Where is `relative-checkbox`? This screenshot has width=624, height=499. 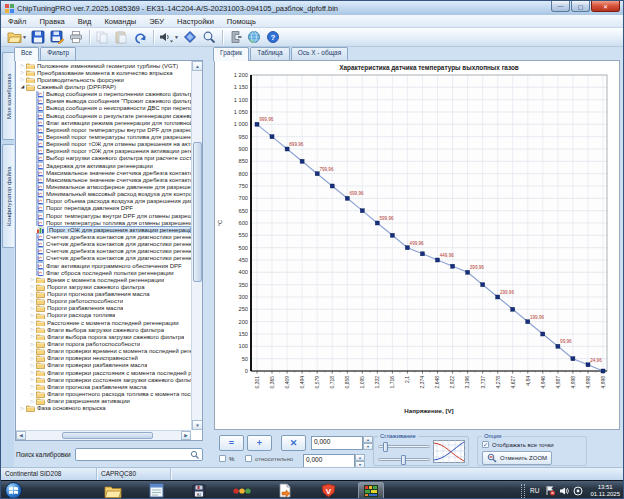
relative-checkbox is located at coordinates (248, 458).